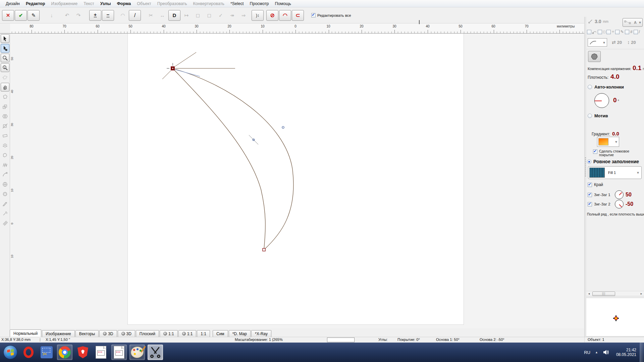 This screenshot has height=362, width=644. What do you see at coordinates (65, 352) in the screenshot?
I see `taskbar-chrome` at bounding box center [65, 352].